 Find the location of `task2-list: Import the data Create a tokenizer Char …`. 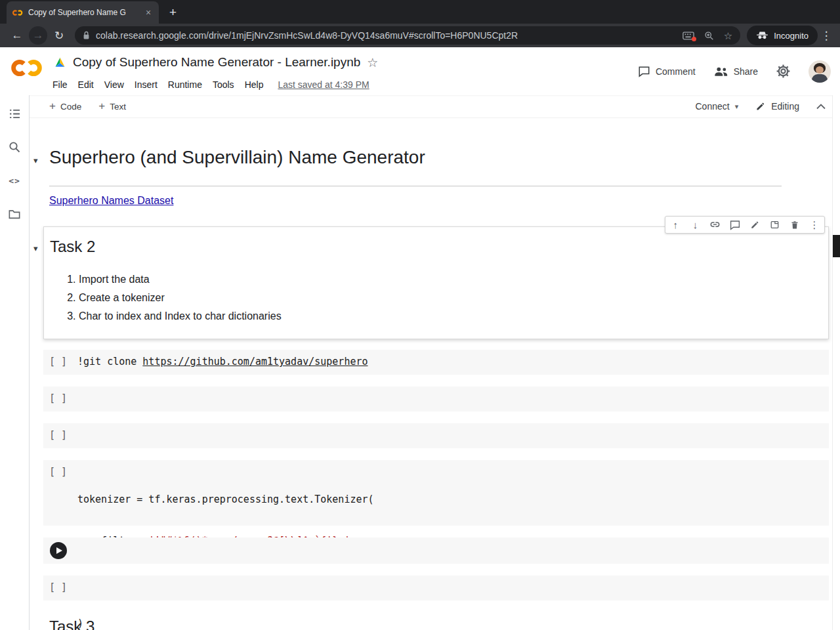

task2-list: Import the data Create a tokenizer Char … is located at coordinates (448, 298).